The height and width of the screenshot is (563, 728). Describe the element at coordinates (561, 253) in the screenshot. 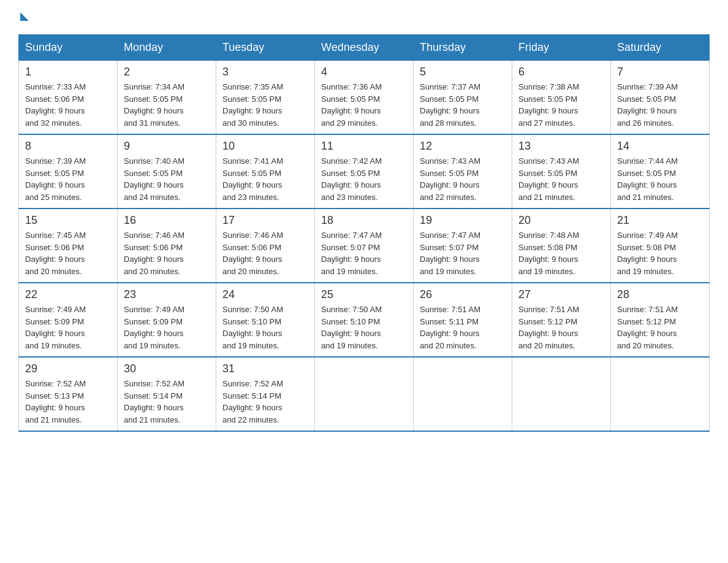

I see `day-info: Sunrise: 7:48 AMSunset: 5:08 PMDaylight:…` at that location.